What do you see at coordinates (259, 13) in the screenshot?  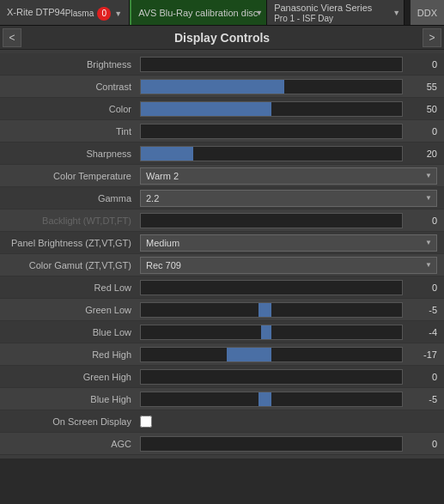 I see `avs-arrow: ▼` at bounding box center [259, 13].